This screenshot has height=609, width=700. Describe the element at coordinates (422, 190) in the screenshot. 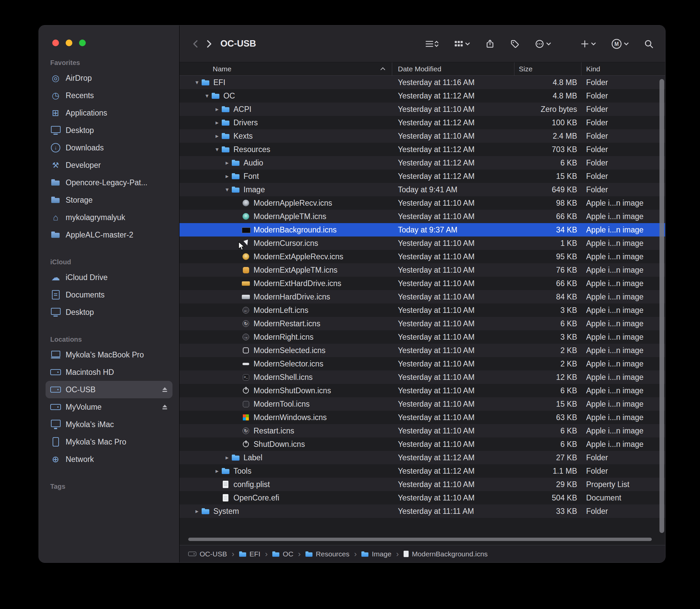

I see `file-row: ▾ImageToday at 9:41 AM649 KBFolder` at that location.